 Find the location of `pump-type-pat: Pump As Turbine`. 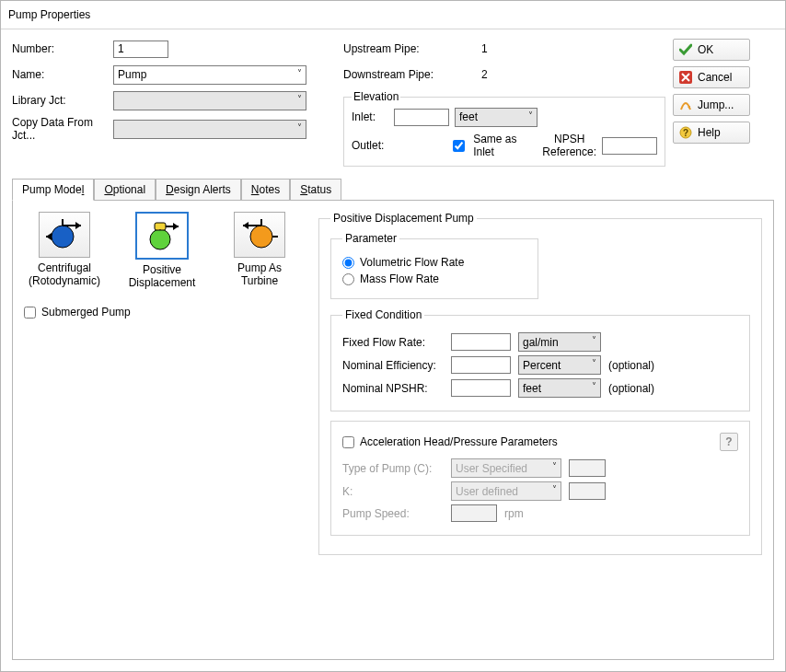

pump-type-pat: Pump As Turbine is located at coordinates (260, 250).